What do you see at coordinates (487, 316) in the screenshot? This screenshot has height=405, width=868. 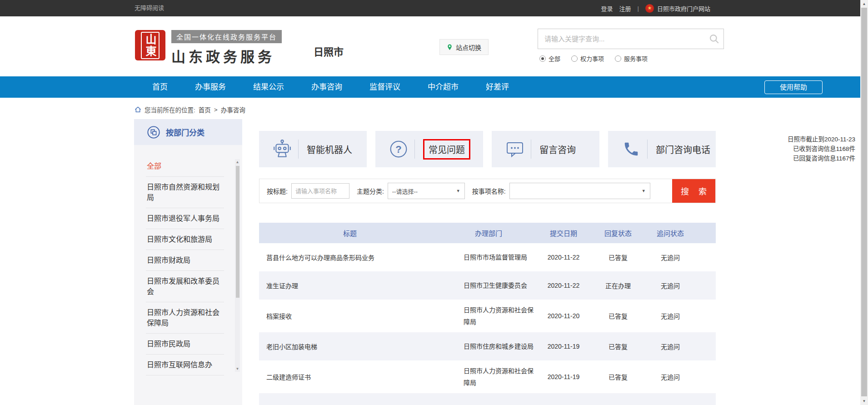 I see `table-row: 档案接收日照市人力资源和社会保障局2020-11-20已答复无追问` at bounding box center [487, 316].